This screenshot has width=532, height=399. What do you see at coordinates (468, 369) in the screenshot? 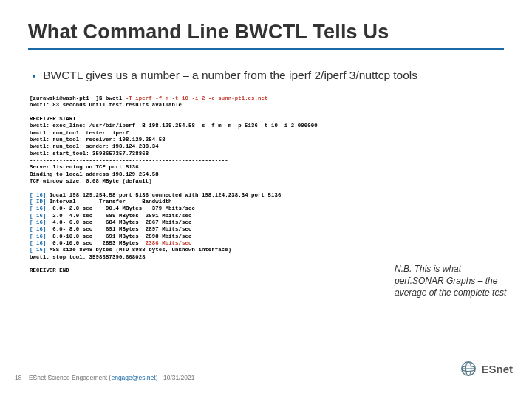
I see `globe-icon` at bounding box center [468, 369].